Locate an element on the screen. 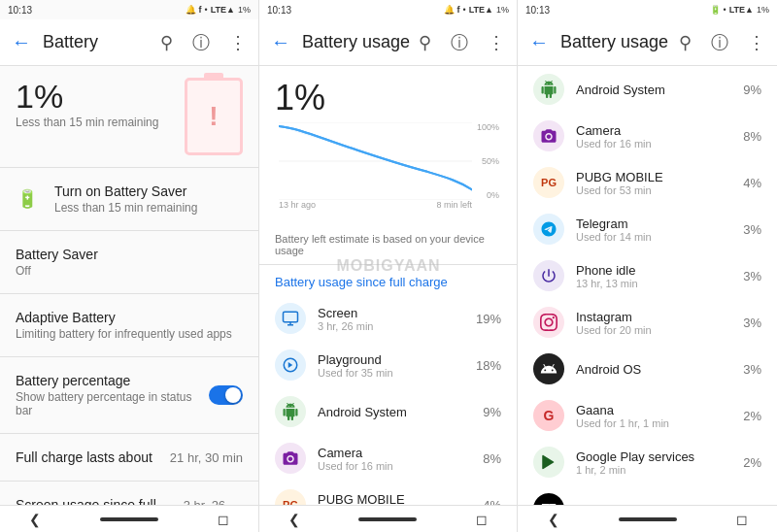 The height and width of the screenshot is (532, 777). adaptive-battery-setting: Adaptive Battery Limiting battery for in… is located at coordinates (129, 325).